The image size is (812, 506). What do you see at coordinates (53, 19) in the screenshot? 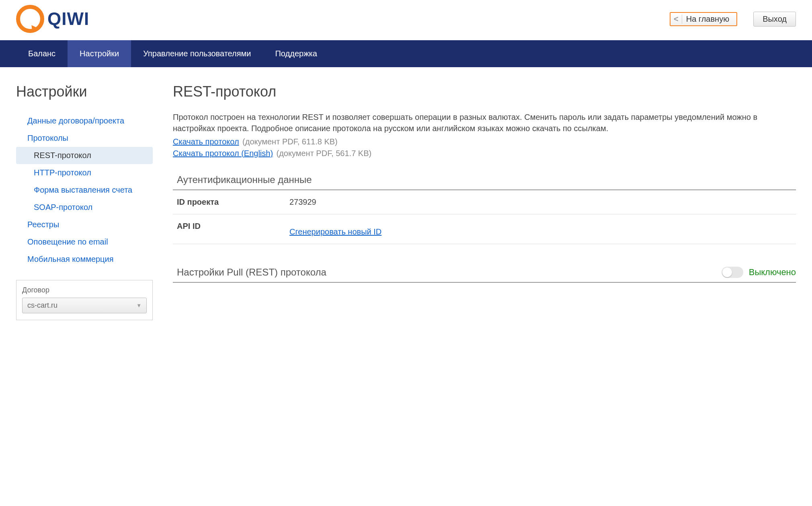
I see `logo: QIWI` at bounding box center [53, 19].